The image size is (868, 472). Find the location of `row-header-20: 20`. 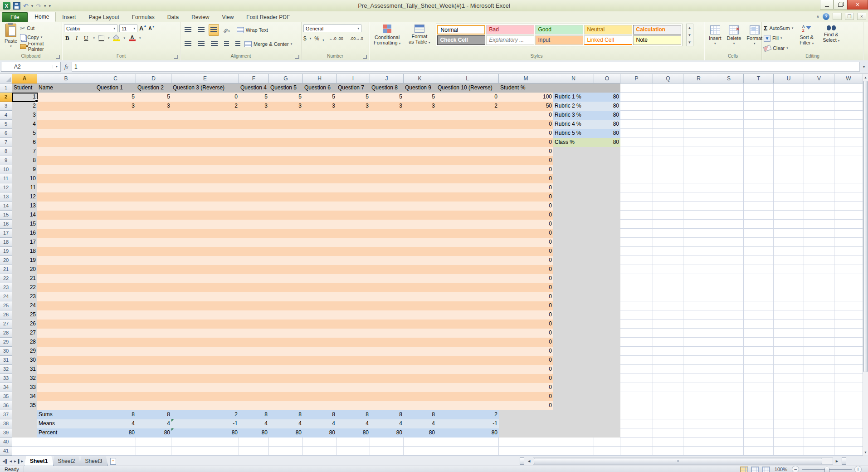

row-header-20: 20 is located at coordinates (6, 261).